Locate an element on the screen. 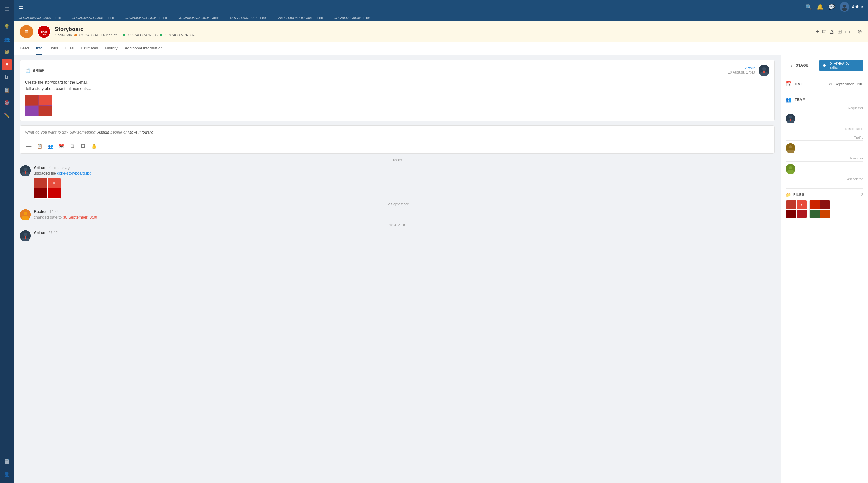 The height and width of the screenshot is (483, 868). team-associated: Associated is located at coordinates (825, 180).